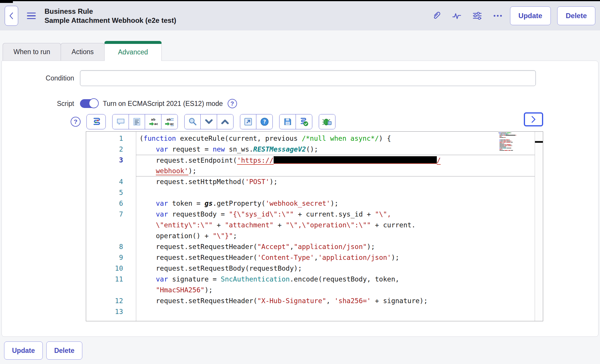 The image size is (600, 364). What do you see at coordinates (339, 149) in the screenshot?
I see `code-text: var request = new sn_ws.RESTMessageV2();` at bounding box center [339, 149].